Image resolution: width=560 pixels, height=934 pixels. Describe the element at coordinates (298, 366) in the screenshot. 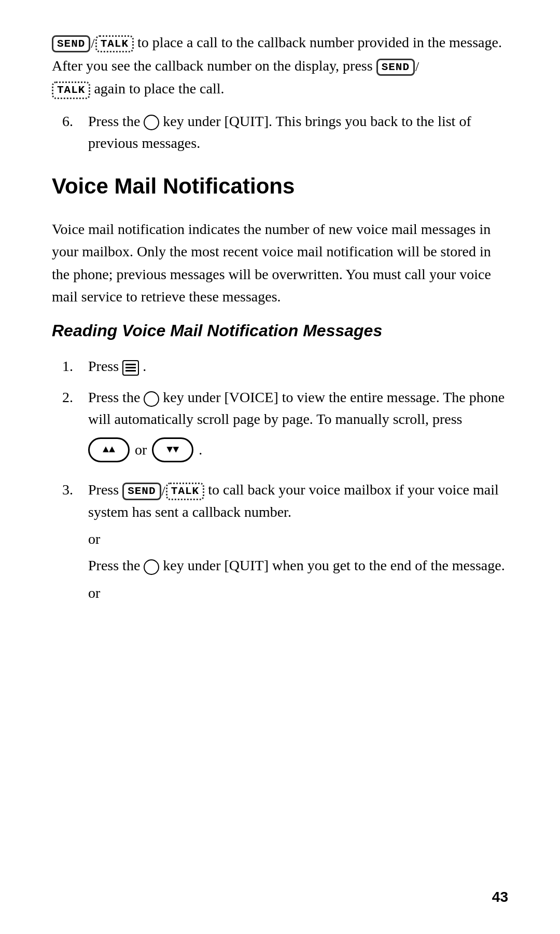

I see `step1-content: Press .` at that location.